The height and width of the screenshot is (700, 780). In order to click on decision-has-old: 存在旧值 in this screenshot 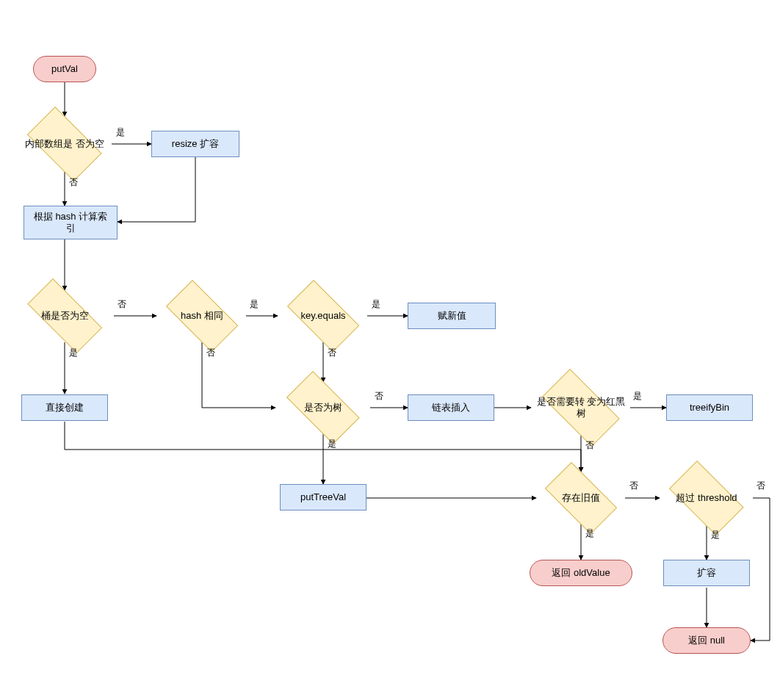, I will do `click(581, 498)`.